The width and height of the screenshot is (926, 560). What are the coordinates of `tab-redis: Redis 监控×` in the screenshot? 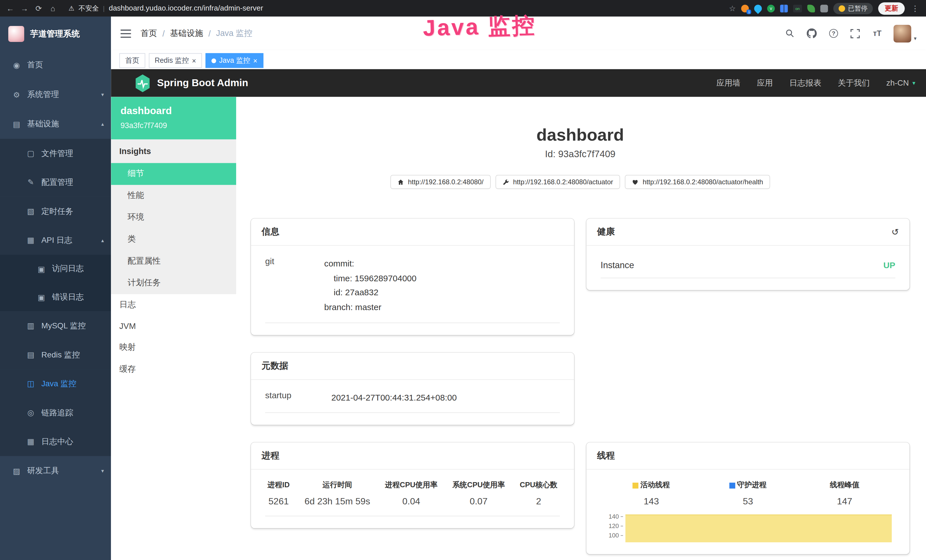 It's located at (175, 61).